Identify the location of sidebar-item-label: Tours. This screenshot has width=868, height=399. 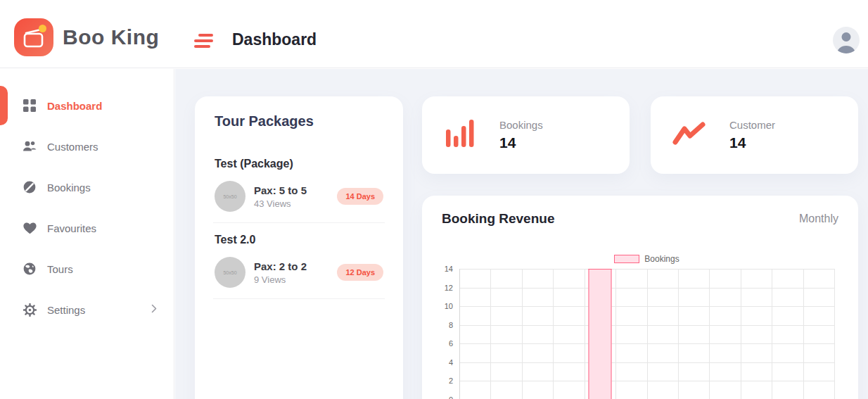
(60, 269).